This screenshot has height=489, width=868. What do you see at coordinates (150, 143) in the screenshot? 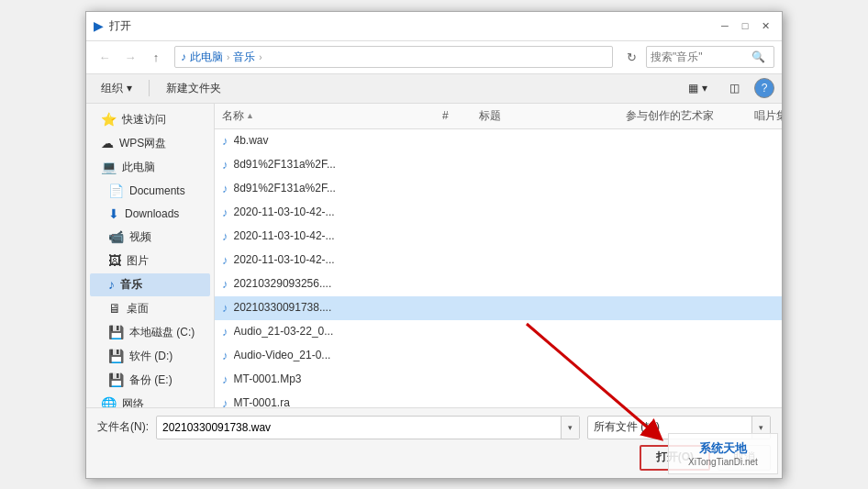
I see `sidebar-item-wps: ☁ WPS网盘` at bounding box center [150, 143].